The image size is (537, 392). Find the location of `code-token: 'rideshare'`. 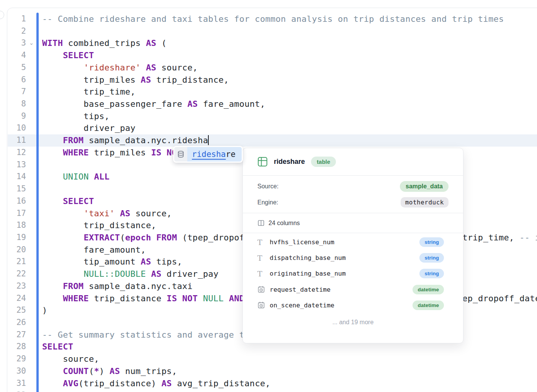

code-token: 'rideshare' is located at coordinates (112, 67).